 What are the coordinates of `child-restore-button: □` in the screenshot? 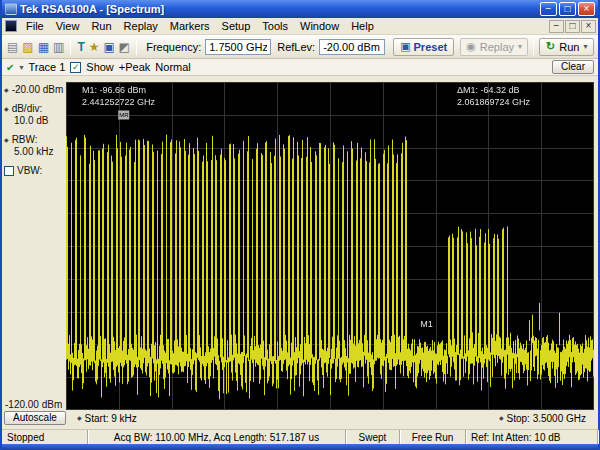 It's located at (572, 26).